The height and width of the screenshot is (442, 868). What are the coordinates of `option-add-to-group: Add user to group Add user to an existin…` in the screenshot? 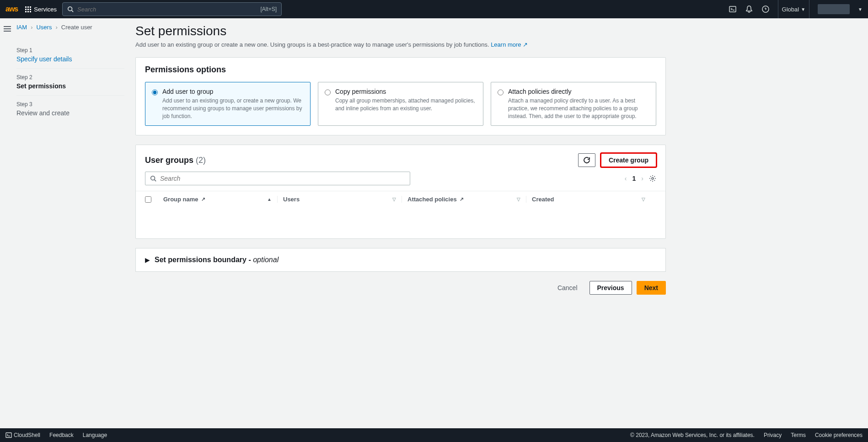 It's located at (228, 104).